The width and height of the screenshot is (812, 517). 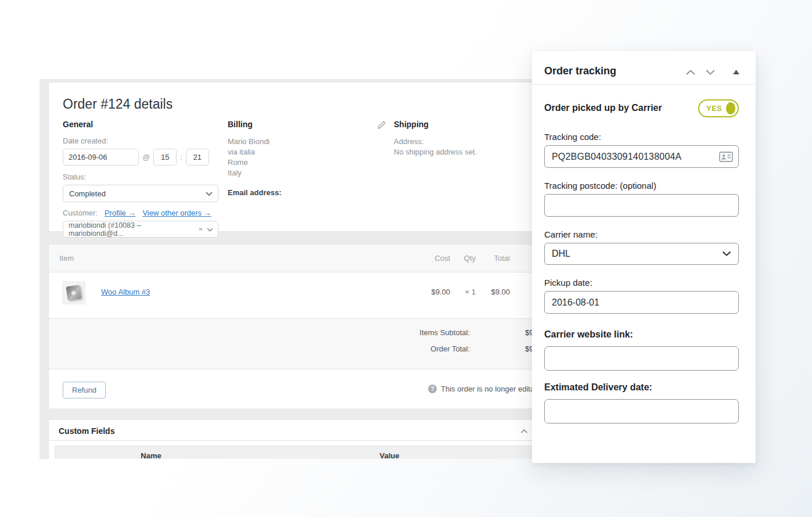 I want to click on pickup-date-label: Pickup date:, so click(x=641, y=282).